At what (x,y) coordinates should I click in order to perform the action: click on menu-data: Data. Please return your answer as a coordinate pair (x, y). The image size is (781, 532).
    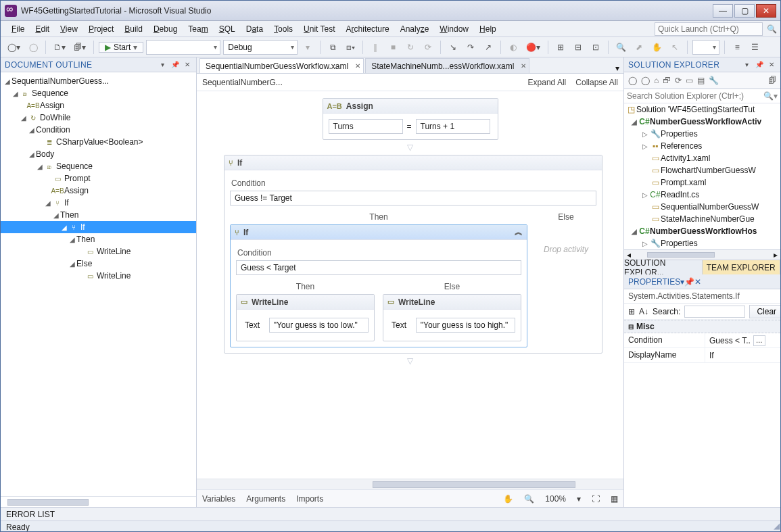
    Looking at the image, I should click on (254, 28).